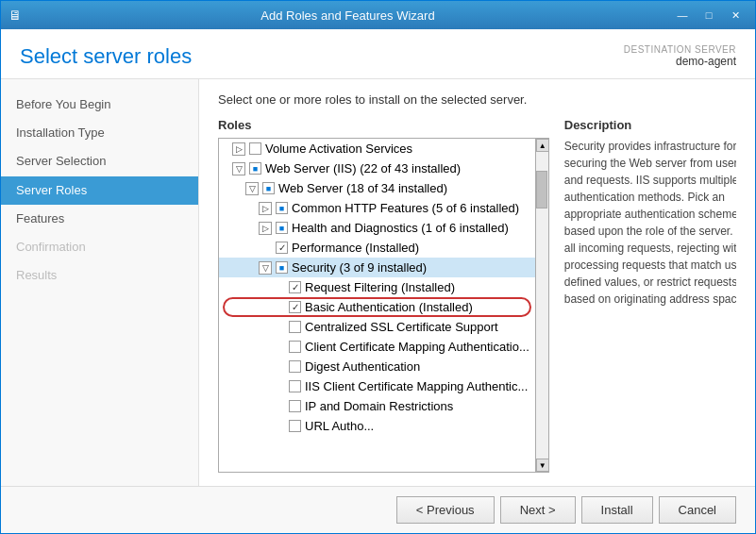  What do you see at coordinates (383, 472) in the screenshot?
I see `horizontal-scrollbar: ◀ ▶` at bounding box center [383, 472].